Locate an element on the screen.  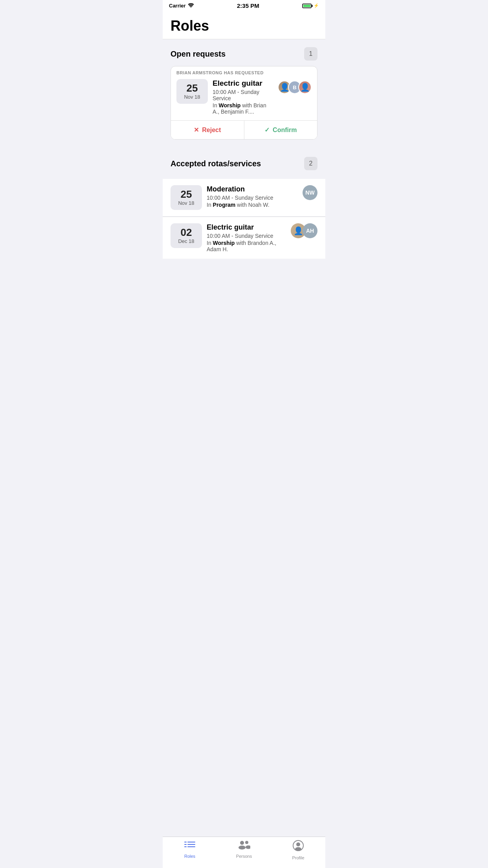
reject-icon: ✕ is located at coordinates (196, 130).